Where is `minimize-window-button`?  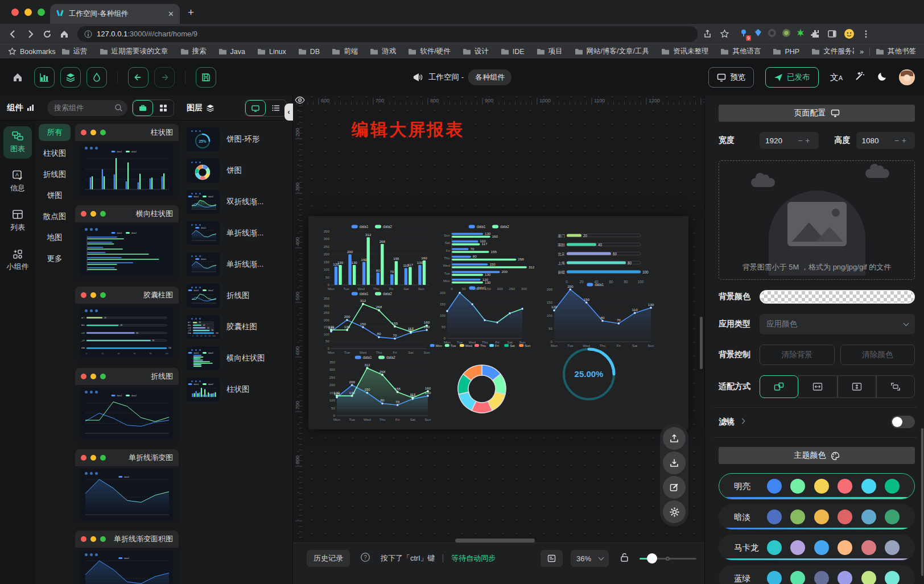 minimize-window-button is located at coordinates (28, 13).